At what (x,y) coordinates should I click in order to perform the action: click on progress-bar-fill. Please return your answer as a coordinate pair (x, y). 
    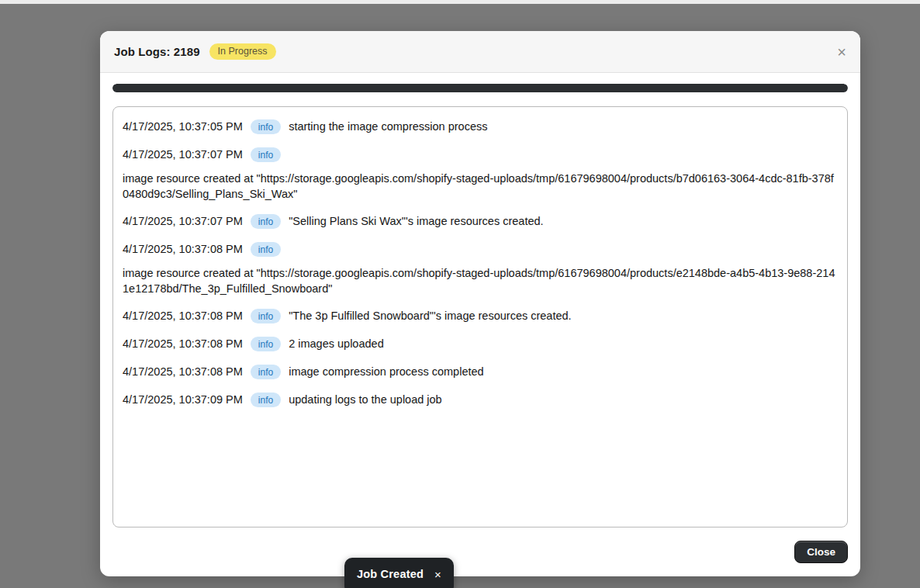
    Looking at the image, I should click on (480, 88).